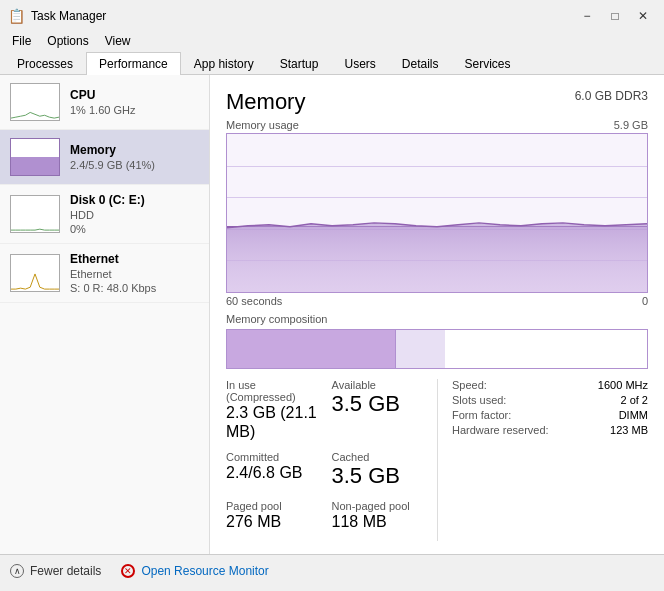  I want to click on title-bar: 📋 Task Manager − □ ✕, so click(332, 15).